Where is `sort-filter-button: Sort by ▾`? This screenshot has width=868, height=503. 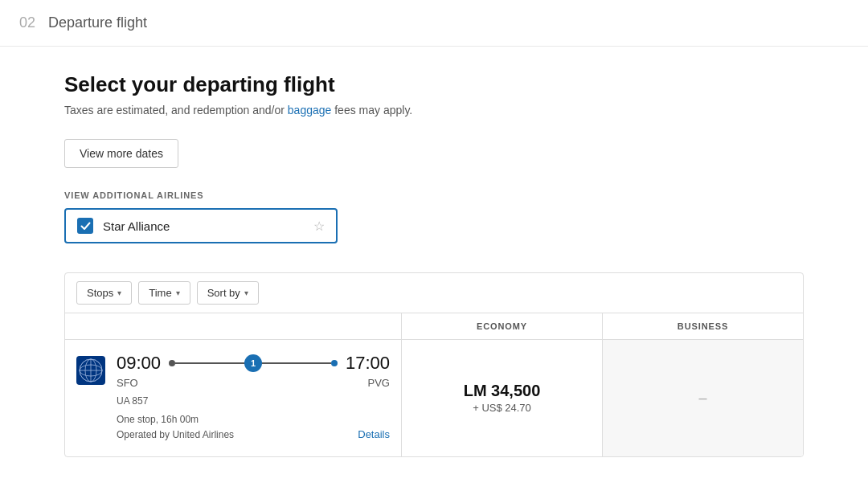 sort-filter-button: Sort by ▾ is located at coordinates (228, 292).